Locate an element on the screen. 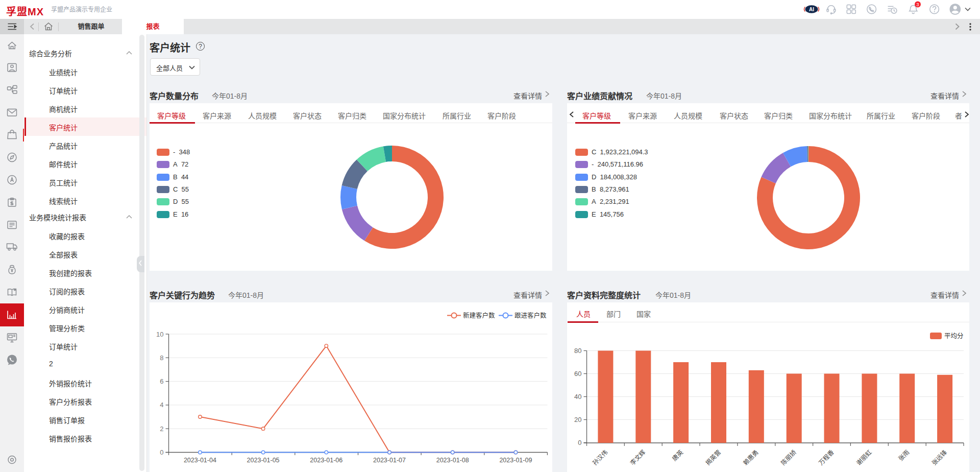  svg-text: 揭英营 is located at coordinates (713, 458).